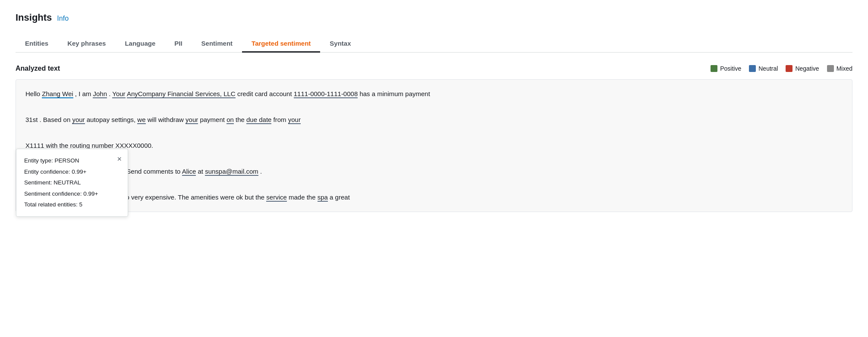 The image size is (868, 337). What do you see at coordinates (72, 183) in the screenshot?
I see `tooltip-sentiment: Sentiment: NEUTRAL` at bounding box center [72, 183].